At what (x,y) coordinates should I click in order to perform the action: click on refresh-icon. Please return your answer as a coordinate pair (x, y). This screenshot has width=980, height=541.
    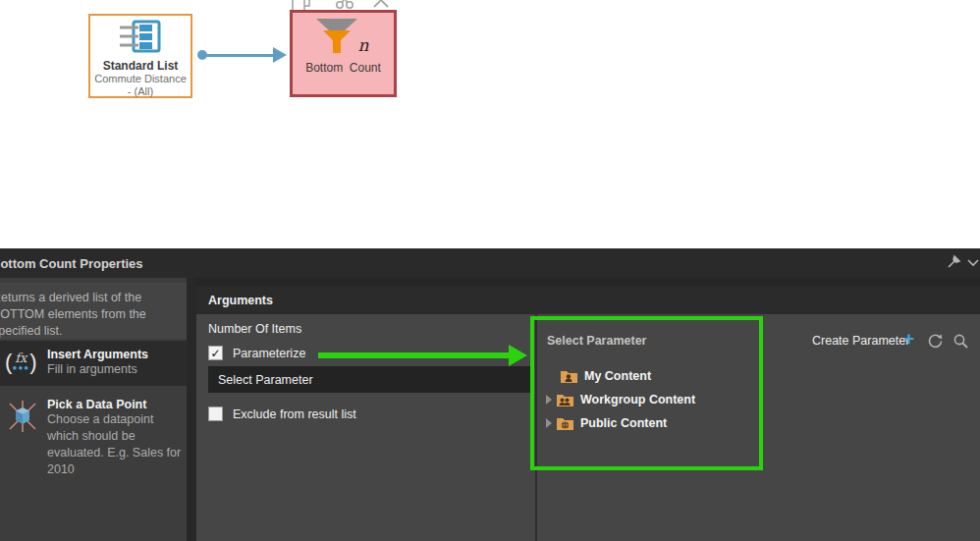
    Looking at the image, I should click on (935, 342).